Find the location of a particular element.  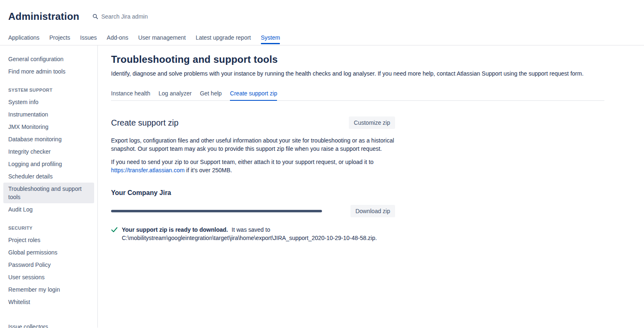

zip-progress-row: Download zip is located at coordinates (253, 211).